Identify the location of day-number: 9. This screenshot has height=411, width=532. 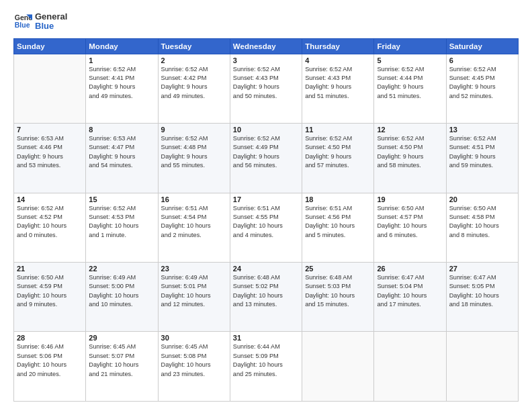
(194, 130).